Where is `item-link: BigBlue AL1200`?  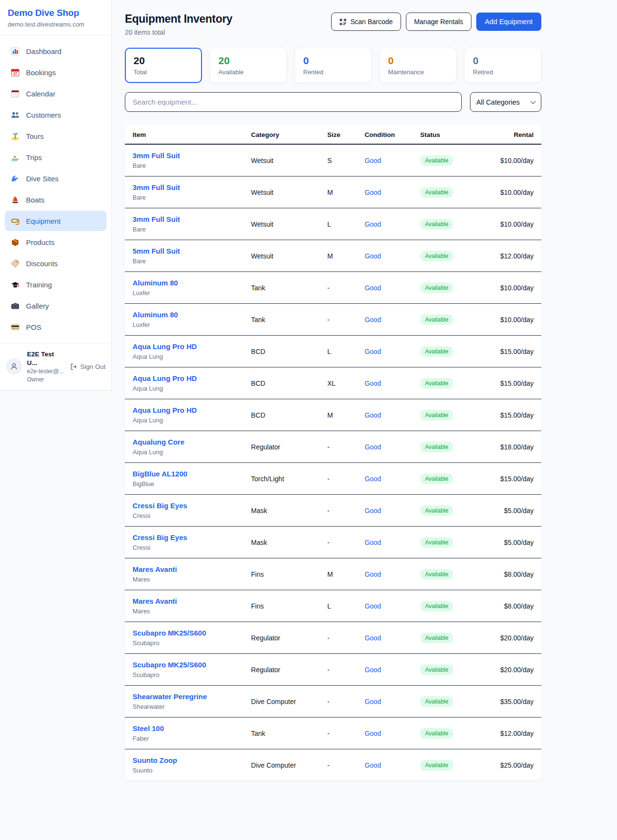
item-link: BigBlue AL1200 is located at coordinates (160, 474).